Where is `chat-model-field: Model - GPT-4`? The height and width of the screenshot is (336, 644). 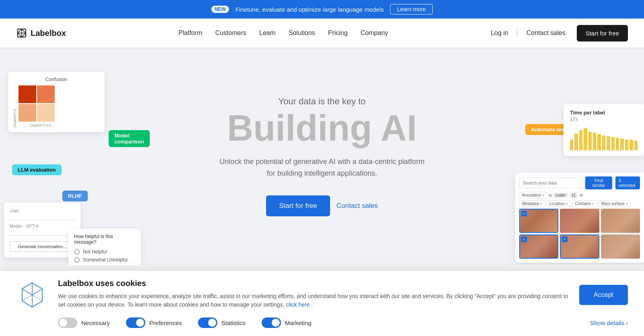
chat-model-field: Model - GPT-4 is located at coordinates (42, 230).